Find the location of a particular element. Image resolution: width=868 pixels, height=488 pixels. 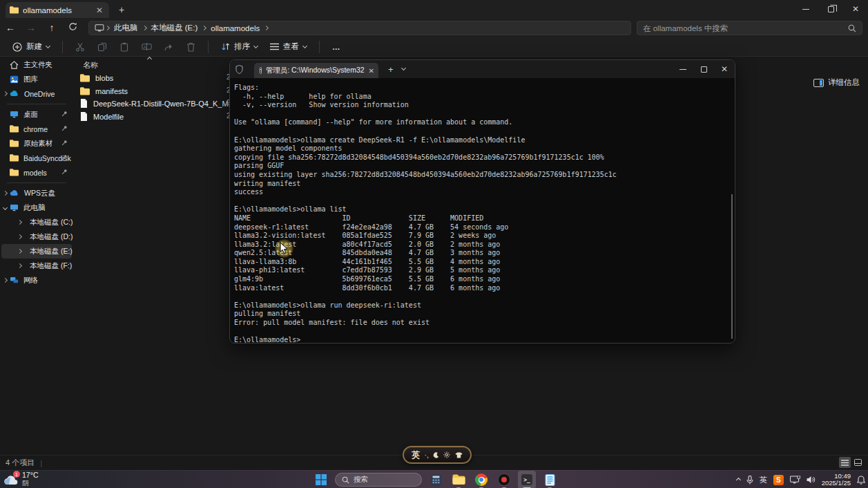

desktop-icon is located at coordinates (14, 115).